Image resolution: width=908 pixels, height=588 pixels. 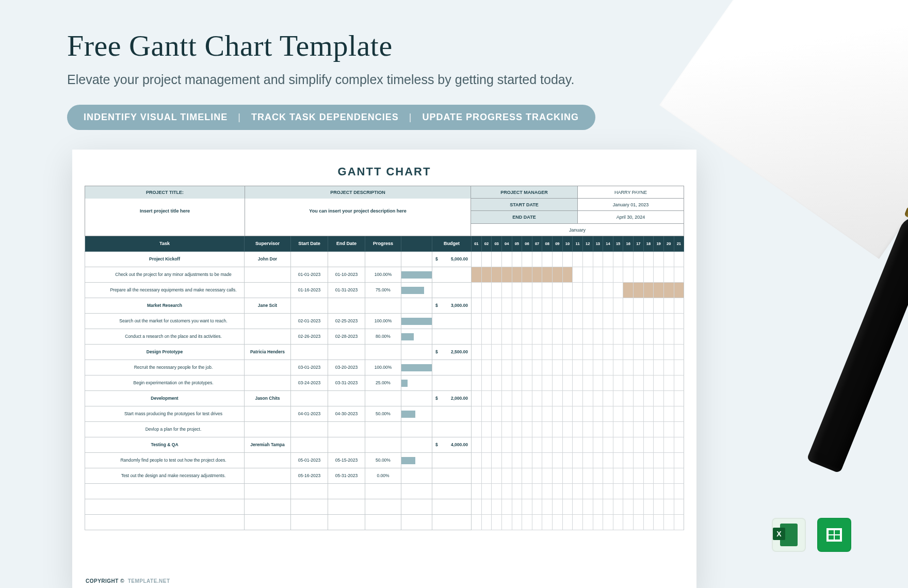 I want to click on task-progress: 25.00%, so click(x=383, y=383).